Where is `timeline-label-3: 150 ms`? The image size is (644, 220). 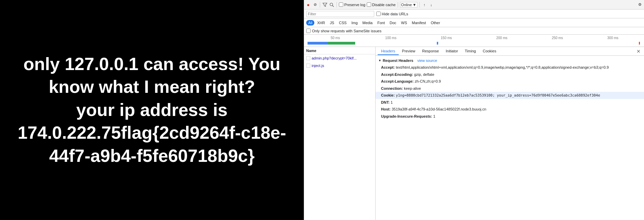 timeline-label-3: 150 ms is located at coordinates (446, 38).